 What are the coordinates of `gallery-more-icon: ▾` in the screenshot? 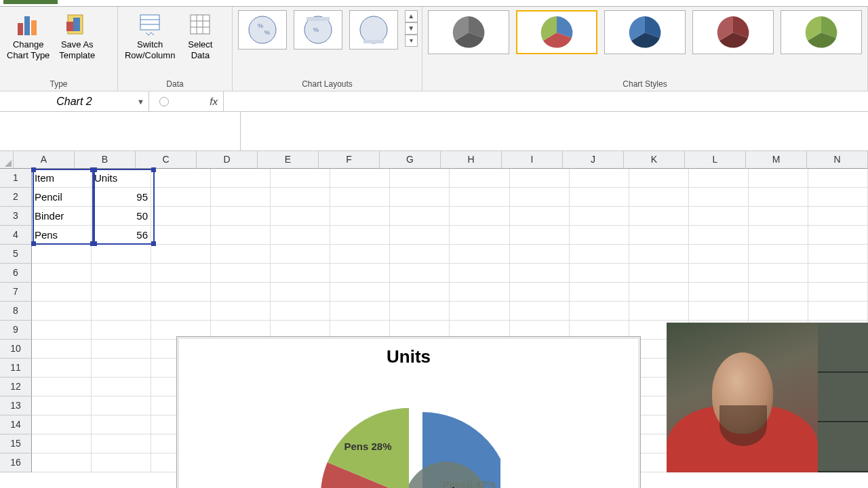 It's located at (411, 41).